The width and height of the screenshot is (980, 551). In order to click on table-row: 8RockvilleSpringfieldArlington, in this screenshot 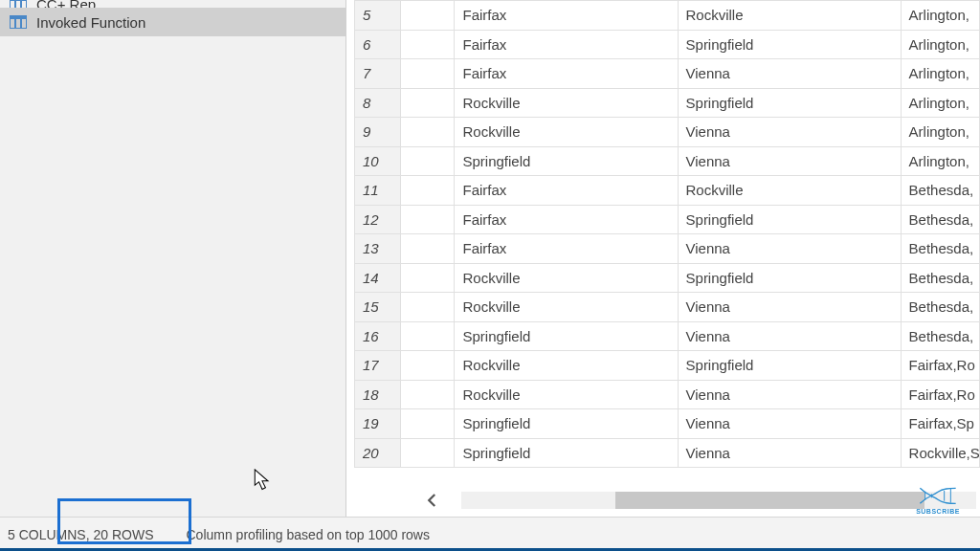, I will do `click(668, 103)`.